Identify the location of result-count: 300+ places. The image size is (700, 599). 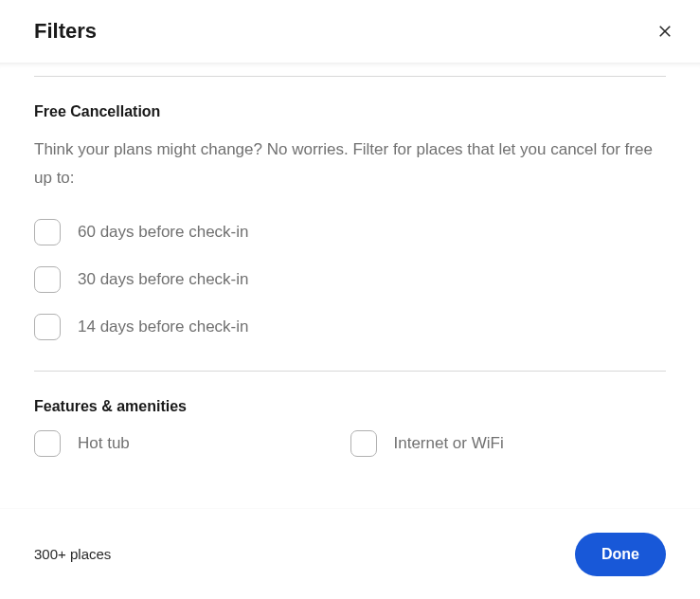
(72, 554).